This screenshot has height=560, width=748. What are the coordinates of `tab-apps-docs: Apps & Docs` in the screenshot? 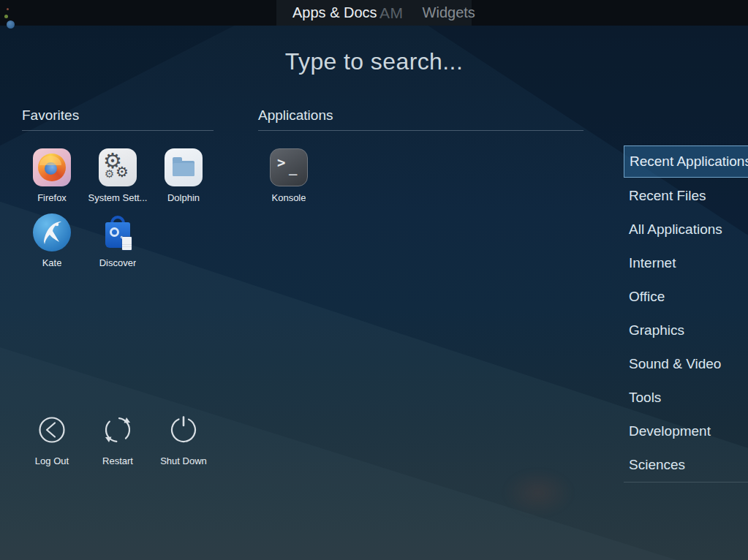 It's located at (335, 13).